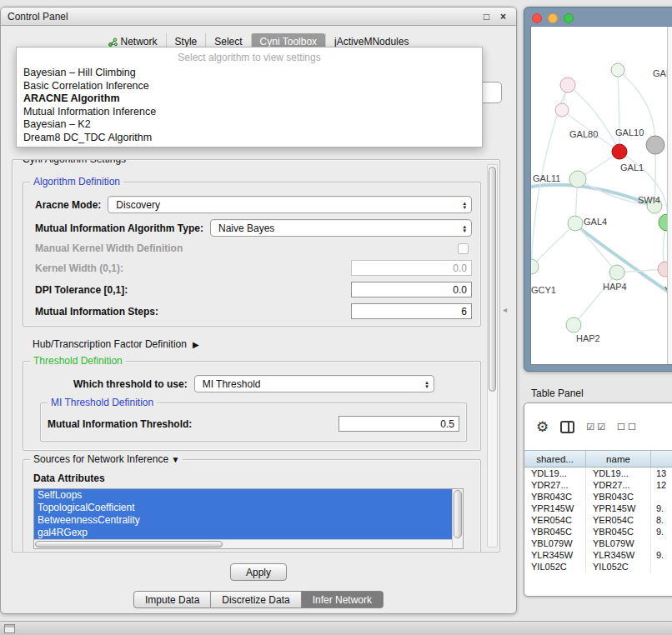  Describe the element at coordinates (258, 17) in the screenshot. I see `control-panel-titlebar: Control Panel □ ×` at that location.